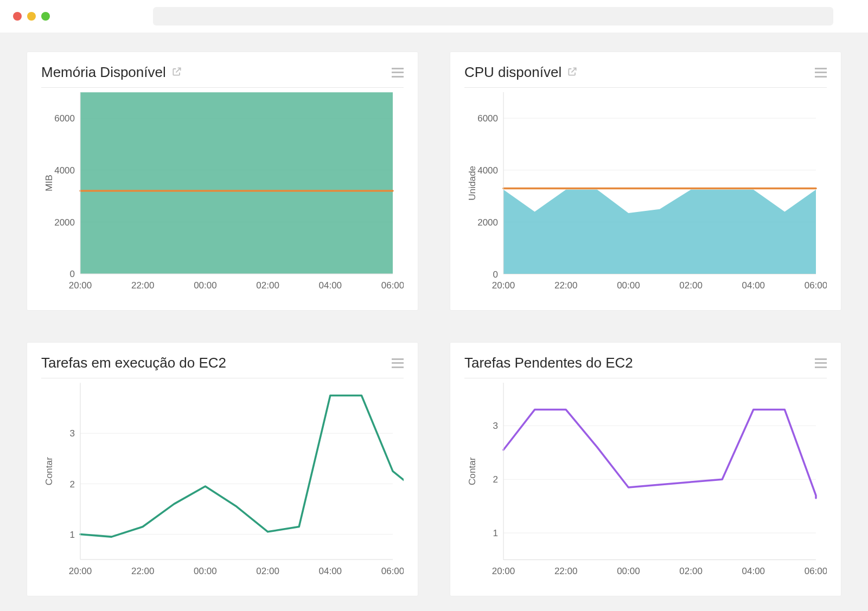  Describe the element at coordinates (549, 363) in the screenshot. I see `card-title: Tarefas Pendentes do EC2` at that location.